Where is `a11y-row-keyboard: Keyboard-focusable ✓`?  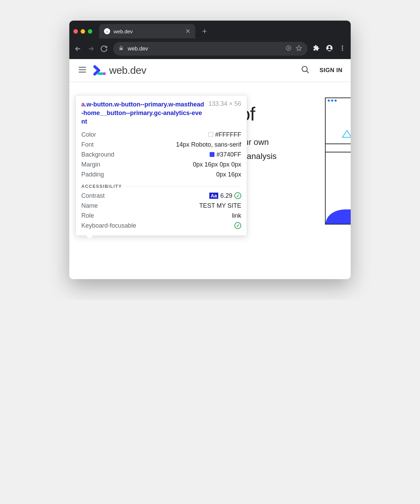
a11y-row-keyboard: Keyboard-focusable ✓ is located at coordinates (161, 226).